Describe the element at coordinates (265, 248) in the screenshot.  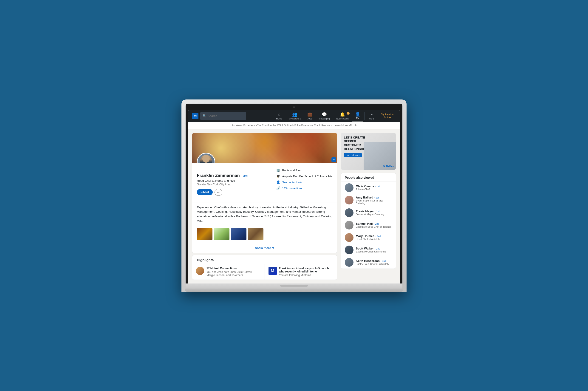
I see `show-more-button: Show more ∨` at that location.